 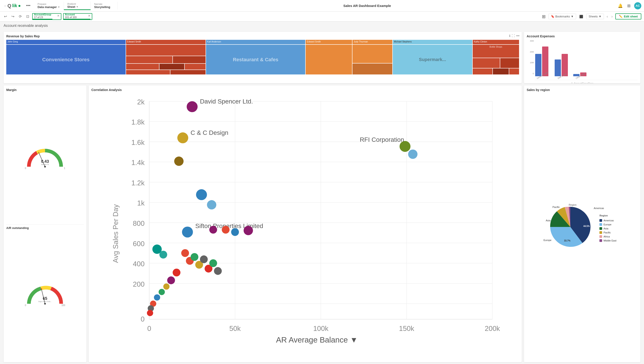 What do you see at coordinates (78, 16) in the screenshot?
I see `account-filter: Account 101 of 103 ✕` at bounding box center [78, 16].